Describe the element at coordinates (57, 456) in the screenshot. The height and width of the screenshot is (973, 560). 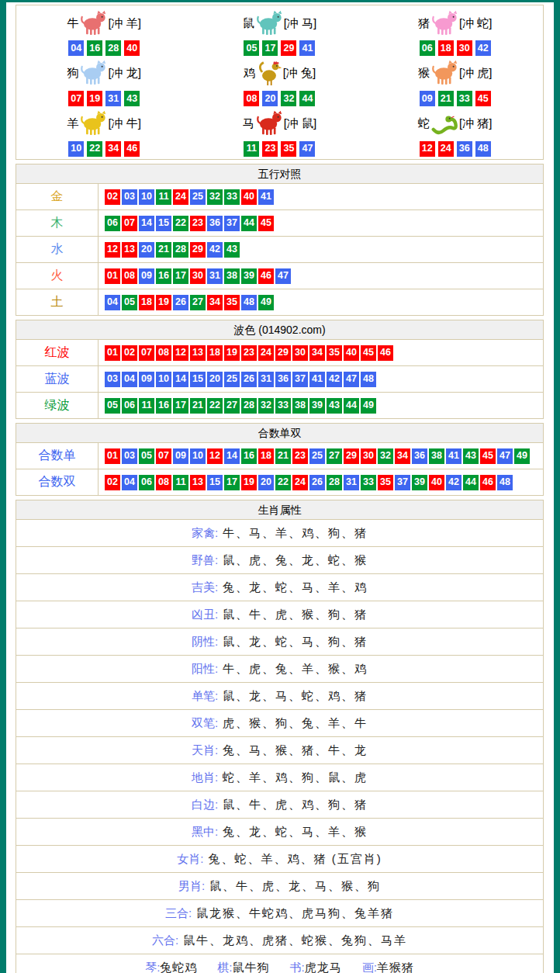
I see `row-label: 合数单` at that location.